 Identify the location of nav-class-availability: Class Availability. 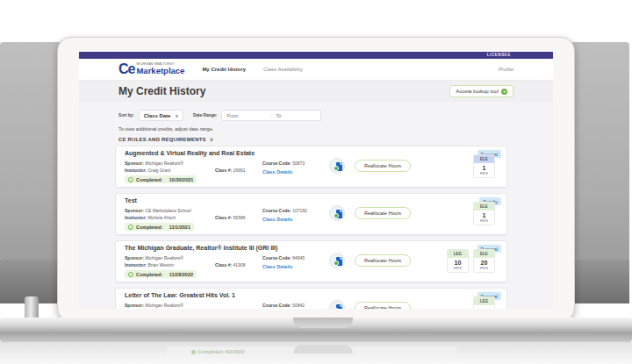
(283, 69).